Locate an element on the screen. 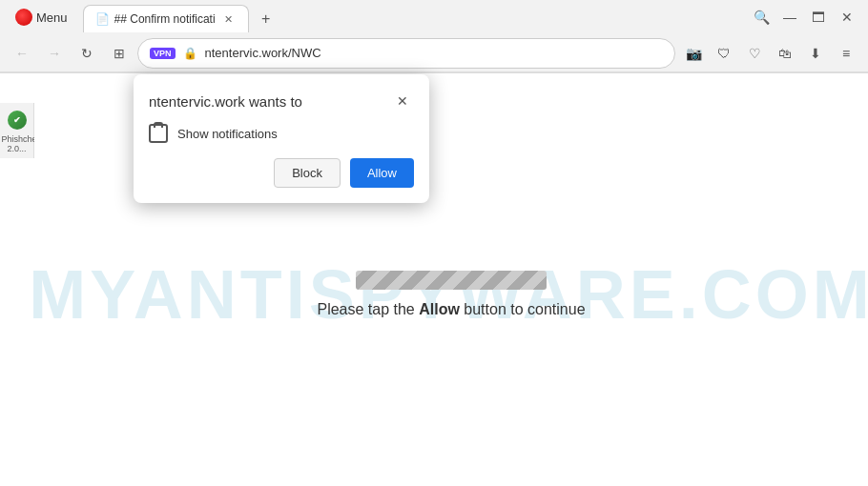 The width and height of the screenshot is (868, 486). window-controls: 🔍 — 🗖 ✕ is located at coordinates (804, 17).